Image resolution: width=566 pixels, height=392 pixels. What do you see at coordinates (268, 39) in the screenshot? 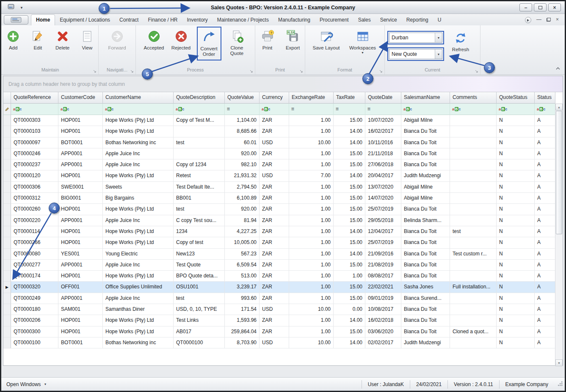
I see `print-button: ? Print` at bounding box center [268, 39].